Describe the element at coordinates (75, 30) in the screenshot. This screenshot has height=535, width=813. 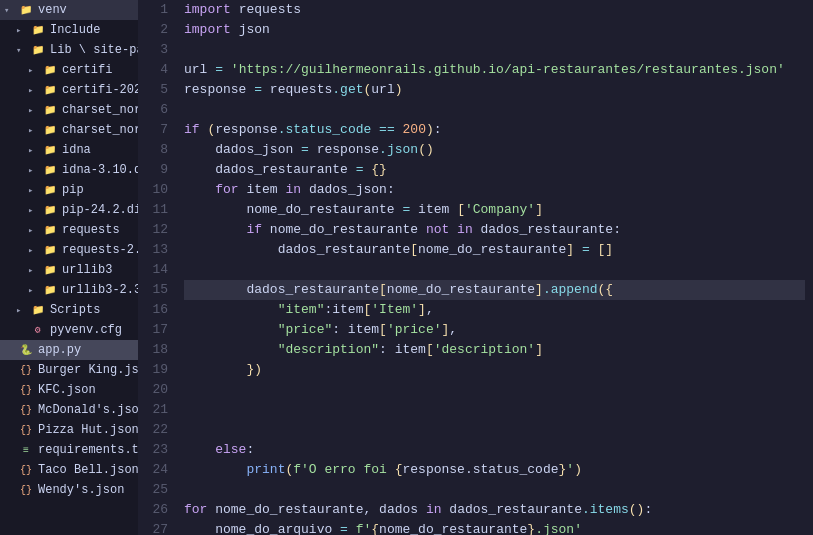
I see `sidebar-item-label: Include` at that location.